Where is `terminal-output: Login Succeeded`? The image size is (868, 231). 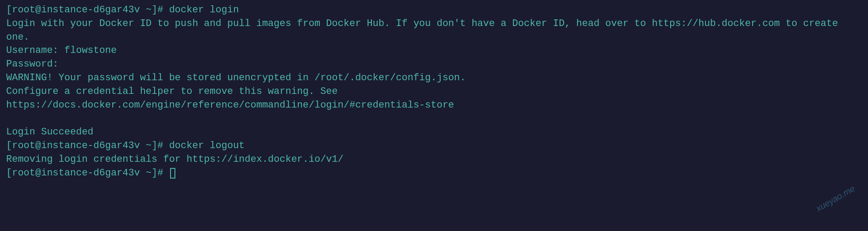
terminal-output: Login Succeeded is located at coordinates (434, 132).